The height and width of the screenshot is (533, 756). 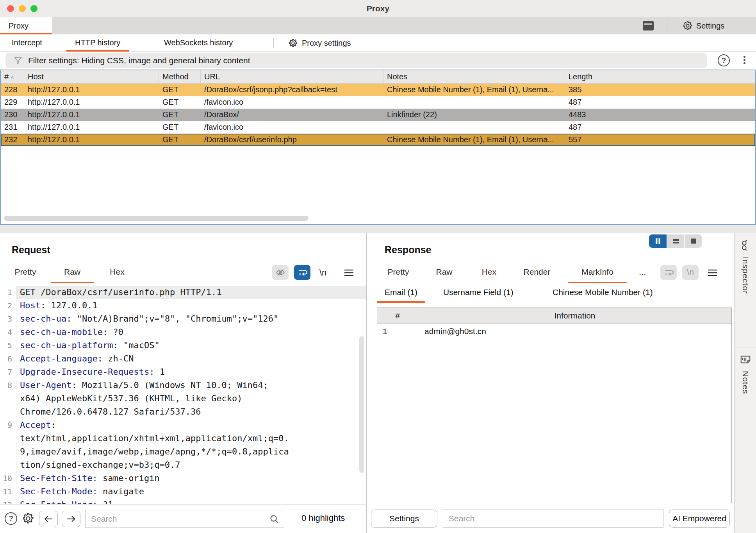 What do you see at coordinates (378, 140) in the screenshot?
I see `history-row-232: 232http://127.0.0.1GET/DoraBox/csrf/user…` at bounding box center [378, 140].